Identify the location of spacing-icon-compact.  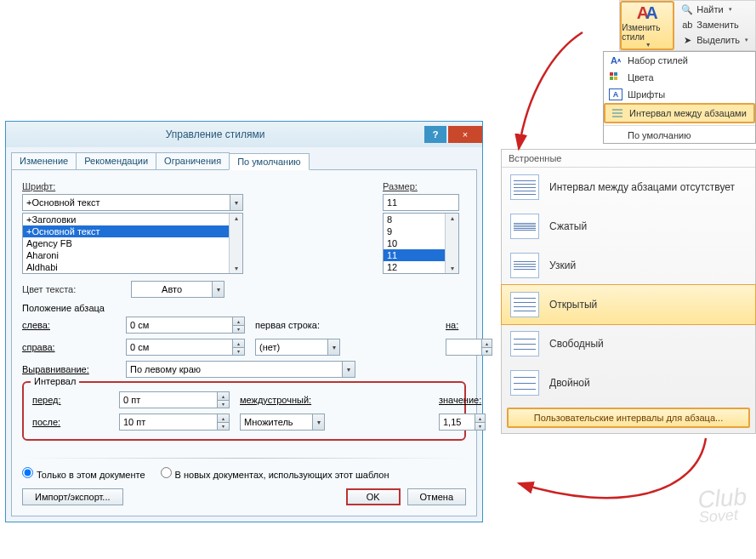
(525, 226).